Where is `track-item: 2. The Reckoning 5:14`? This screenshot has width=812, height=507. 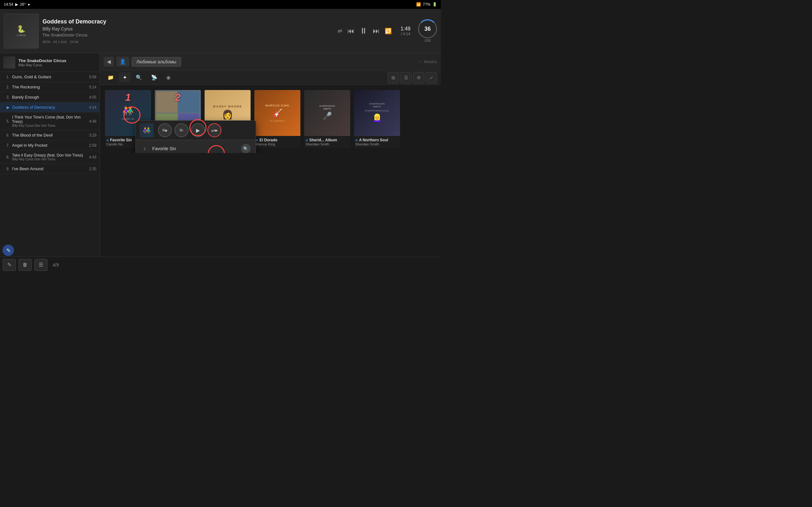 track-item: 2. The Reckoning 5:14 is located at coordinates (50, 87).